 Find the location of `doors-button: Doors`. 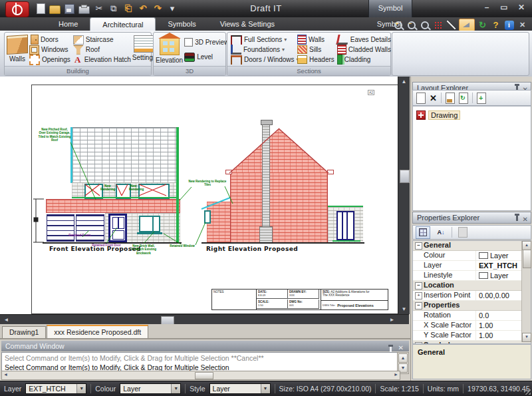

doors-button: Doors is located at coordinates (50, 40).